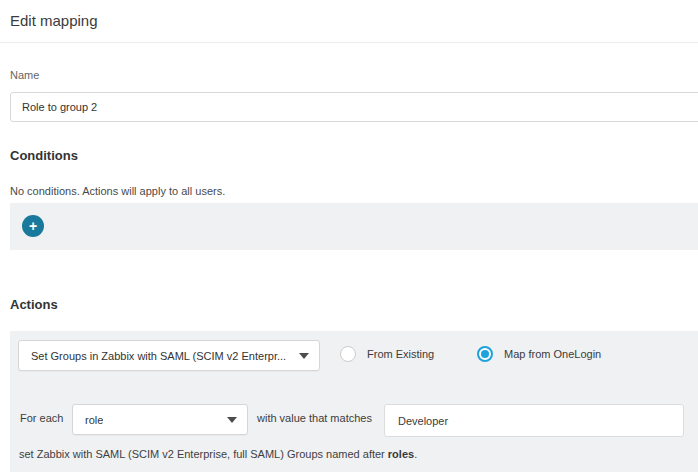 This screenshot has height=472, width=698. I want to click on radio-from-existing-label: From Existing, so click(400, 354).